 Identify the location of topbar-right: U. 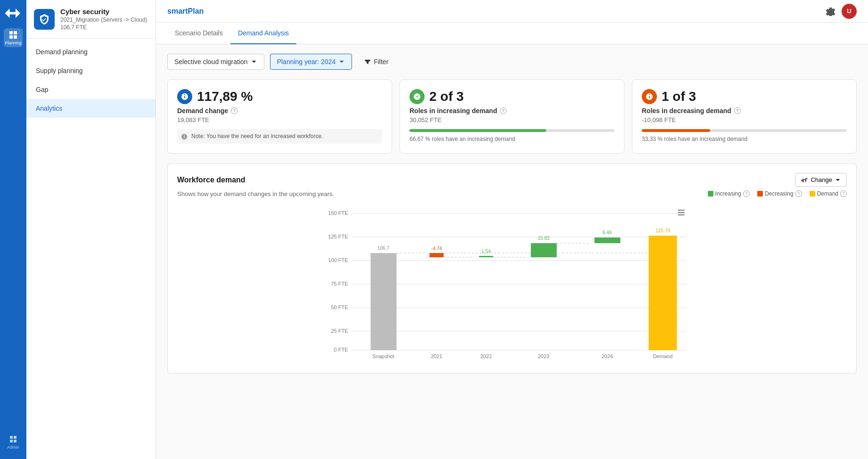
(840, 11).